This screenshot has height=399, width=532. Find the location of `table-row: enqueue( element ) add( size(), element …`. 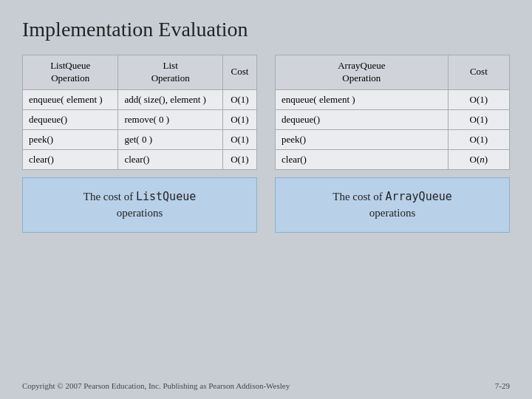

table-row: enqueue( element ) add( size(), element … is located at coordinates (140, 99).